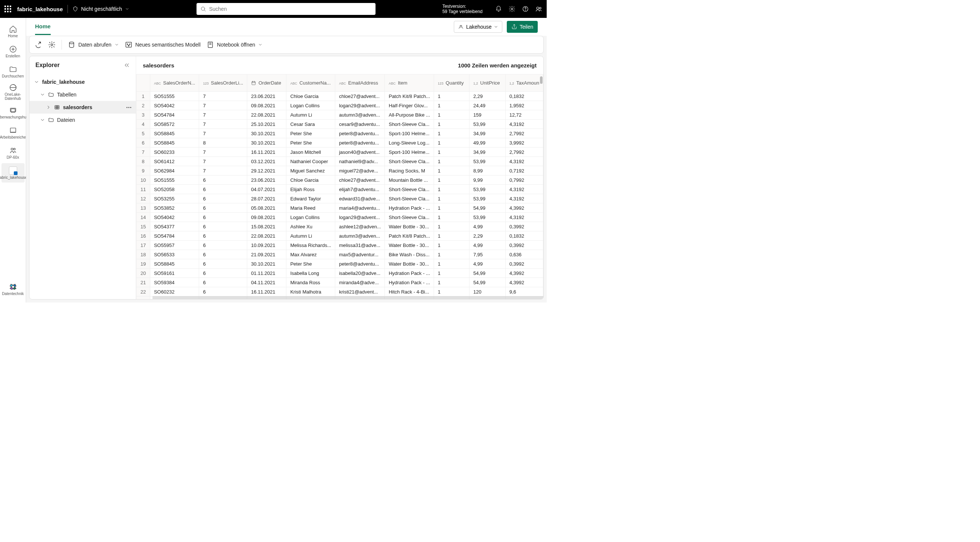 This screenshot has width=980, height=542. Describe the element at coordinates (360, 246) in the screenshot. I see `cell: melissa31@adve...` at that location.